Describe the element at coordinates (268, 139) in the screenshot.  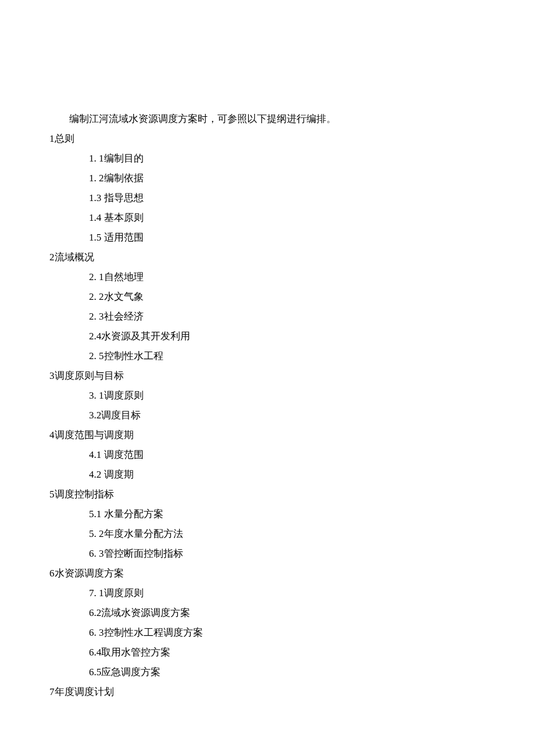
I see `section-heading: 1总则` at that location.